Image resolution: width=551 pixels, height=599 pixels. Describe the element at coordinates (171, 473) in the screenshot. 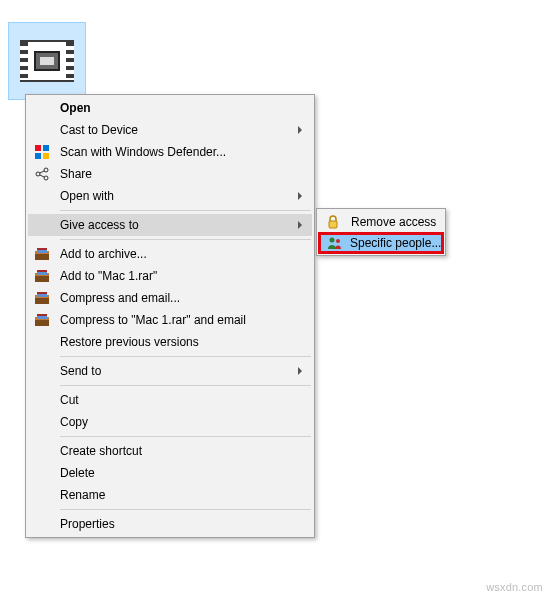

I see `menu-delete-label: Delete` at that location.